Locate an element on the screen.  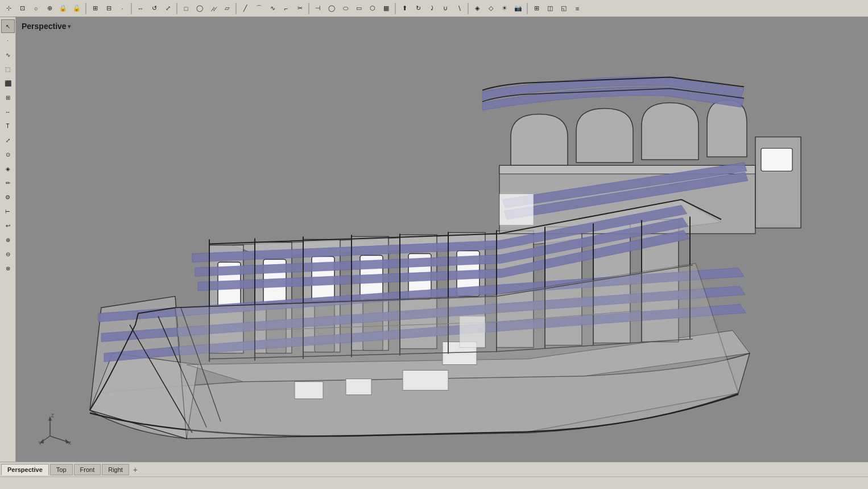
toolbar-btn-display: ◱ is located at coordinates (564, 9).